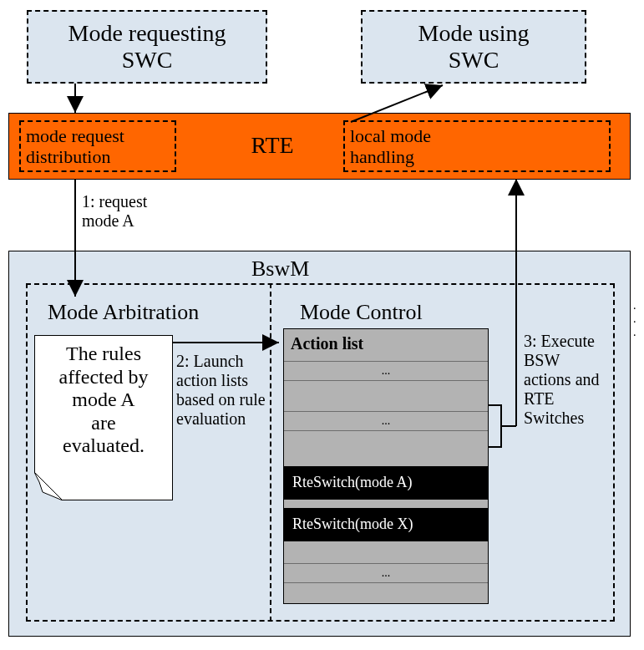 This screenshot has height=650, width=644. Describe the element at coordinates (114, 211) in the screenshot. I see `step1-label: 1: request mode A` at that location.